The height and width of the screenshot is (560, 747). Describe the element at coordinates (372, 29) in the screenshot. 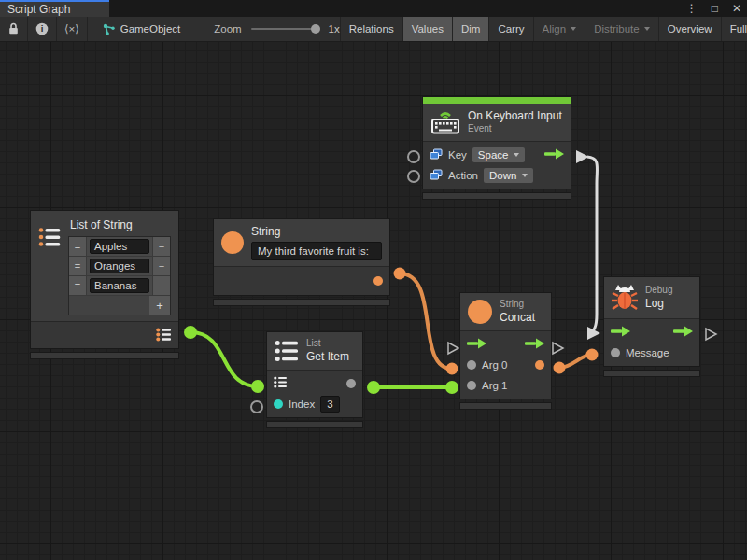

I see `relations-label: Relations` at that location.